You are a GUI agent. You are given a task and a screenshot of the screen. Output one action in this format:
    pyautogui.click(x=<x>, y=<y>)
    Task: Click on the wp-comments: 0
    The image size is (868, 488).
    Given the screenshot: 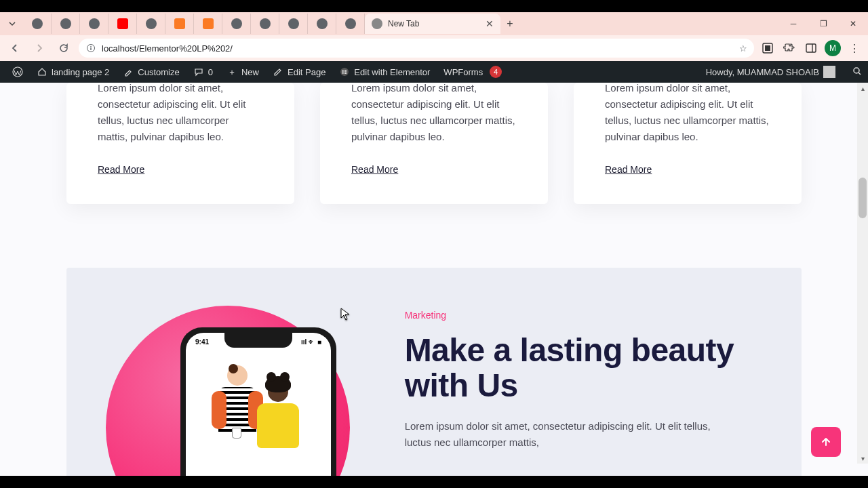 What is the action you would take?
    pyautogui.click(x=203, y=72)
    